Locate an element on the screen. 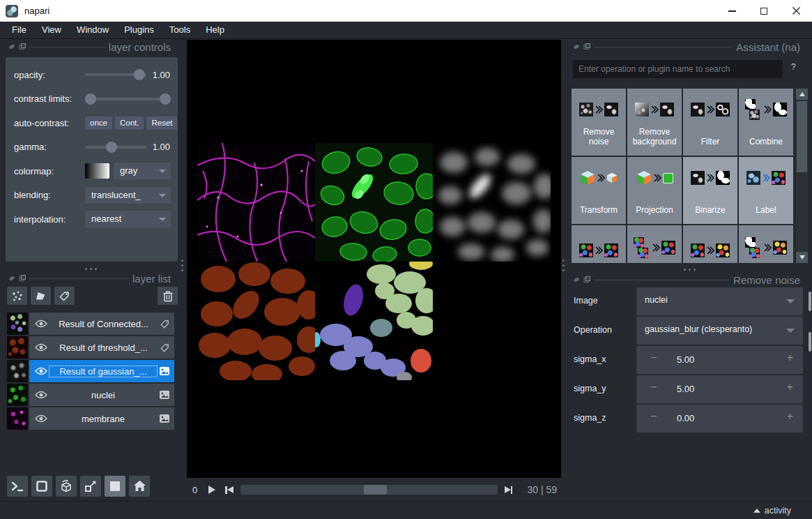  layer-row-membrane: membrane is located at coordinates (91, 419).